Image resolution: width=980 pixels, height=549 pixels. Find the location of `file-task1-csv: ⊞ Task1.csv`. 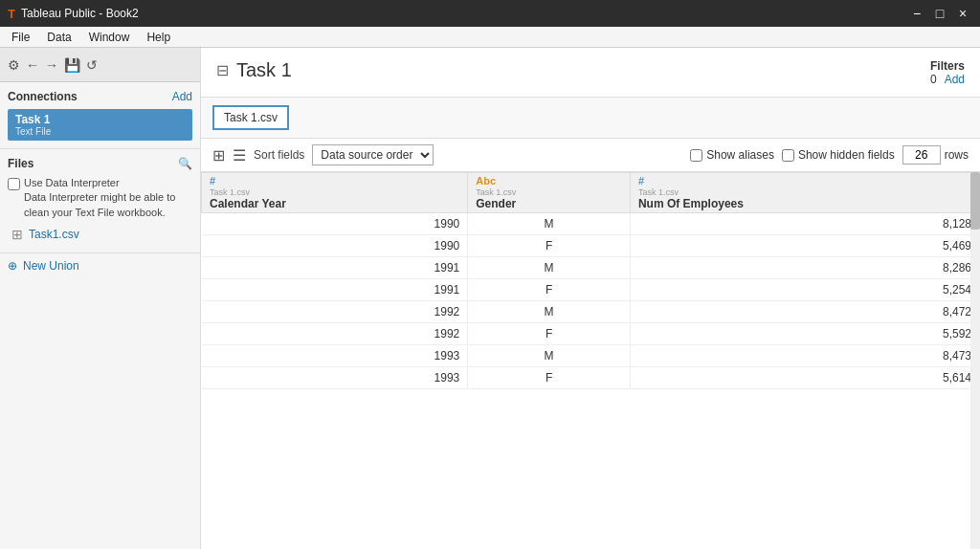

file-task1-csv: ⊞ Task1.csv is located at coordinates (100, 234).